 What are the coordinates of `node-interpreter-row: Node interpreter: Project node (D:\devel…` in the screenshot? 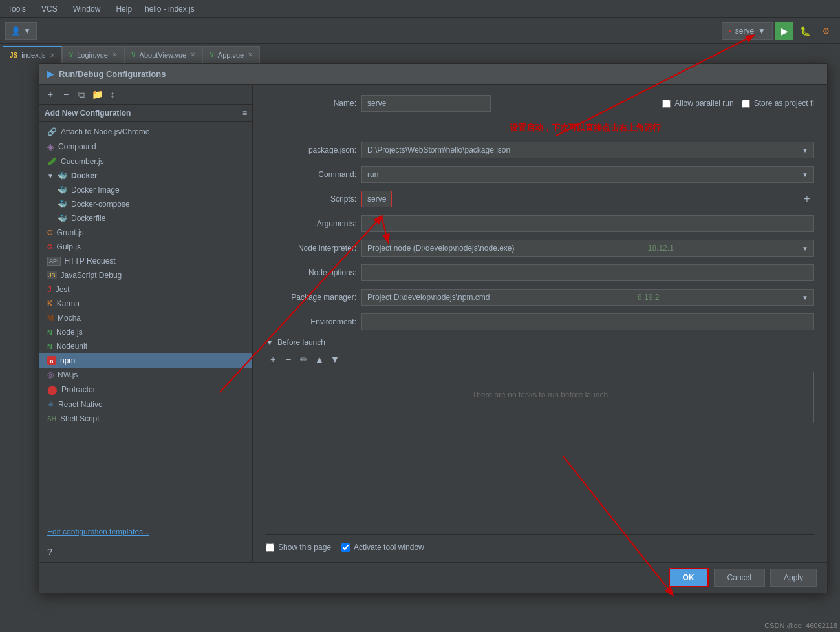 It's located at (540, 248).